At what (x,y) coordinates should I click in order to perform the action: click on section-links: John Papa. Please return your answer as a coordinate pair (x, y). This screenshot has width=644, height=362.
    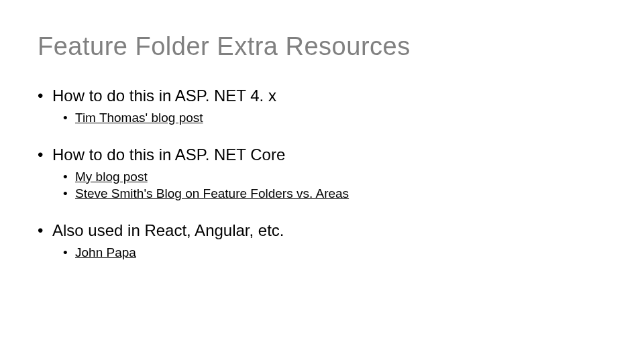
    Looking at the image, I should click on (322, 253).